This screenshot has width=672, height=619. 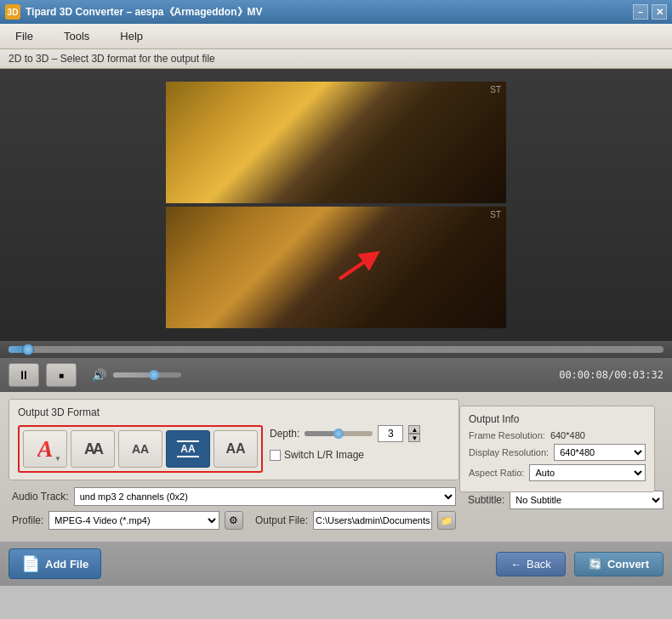 I want to click on time-display: 00:00:08/00:03:32, so click(x=611, y=375).